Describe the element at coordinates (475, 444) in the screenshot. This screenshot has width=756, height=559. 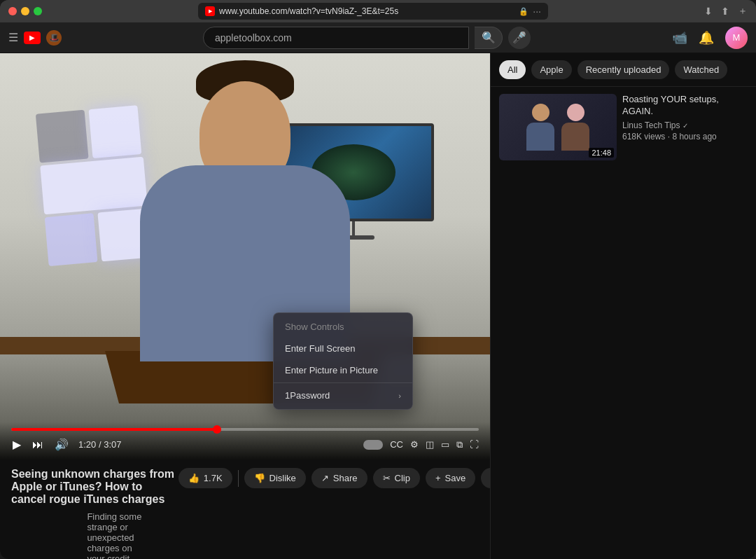
I see `fullscreen-button: ⛶` at that location.